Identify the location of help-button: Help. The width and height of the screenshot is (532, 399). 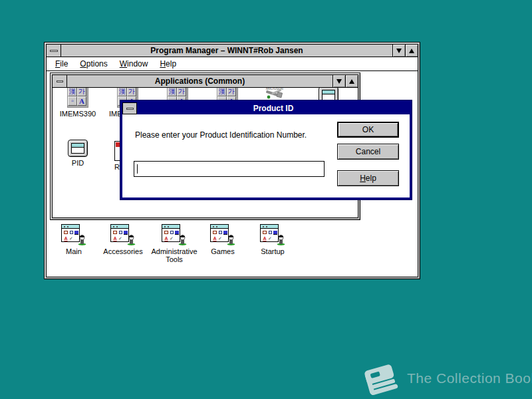
(368, 178).